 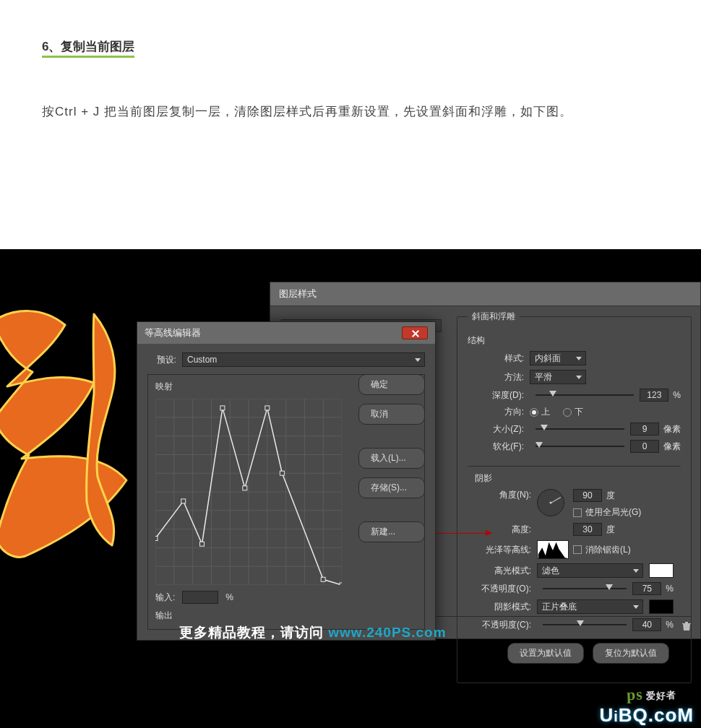 What do you see at coordinates (496, 396) in the screenshot?
I see `depth-label: 深度(D):` at bounding box center [496, 396].